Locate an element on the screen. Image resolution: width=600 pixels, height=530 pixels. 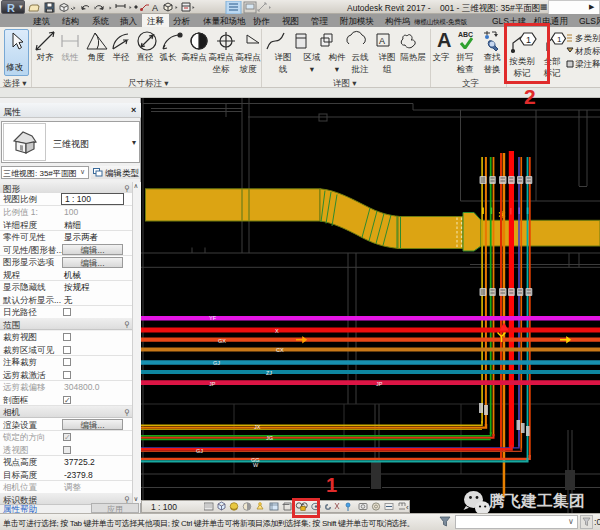
svg-text: JG is located at coordinates (270, 438).